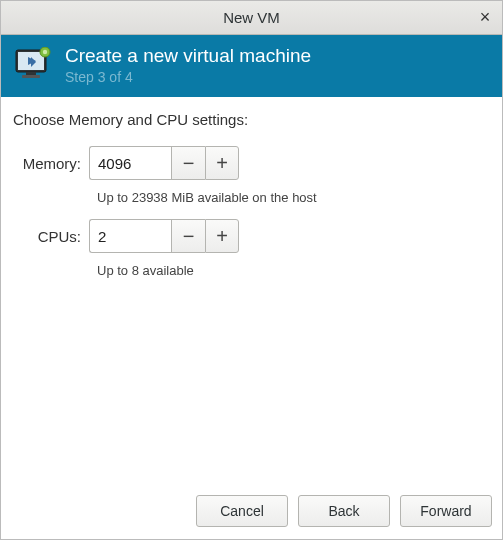 The image size is (503, 540). What do you see at coordinates (294, 198) in the screenshot?
I see `memory-hint: Up to 23938 MiB available on the host` at bounding box center [294, 198].